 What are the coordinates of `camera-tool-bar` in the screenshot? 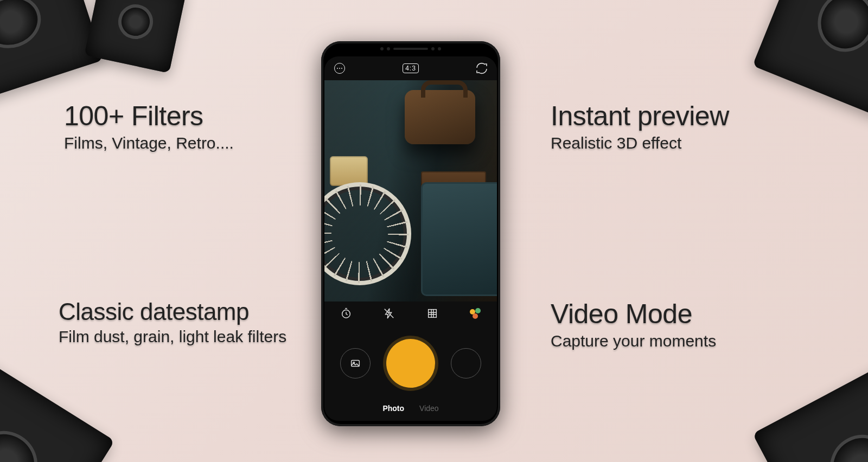 It's located at (411, 313).